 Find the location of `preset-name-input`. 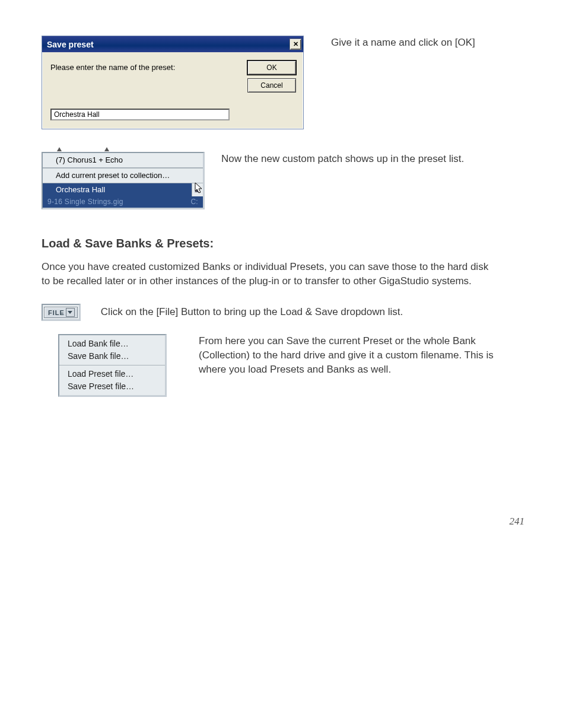

preset-name-input is located at coordinates (140, 115).